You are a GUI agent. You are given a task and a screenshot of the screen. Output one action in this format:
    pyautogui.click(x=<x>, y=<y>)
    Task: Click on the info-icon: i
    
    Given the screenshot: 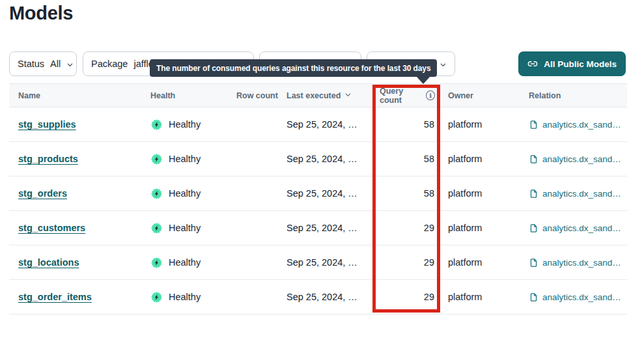 What is the action you would take?
    pyautogui.click(x=430, y=95)
    